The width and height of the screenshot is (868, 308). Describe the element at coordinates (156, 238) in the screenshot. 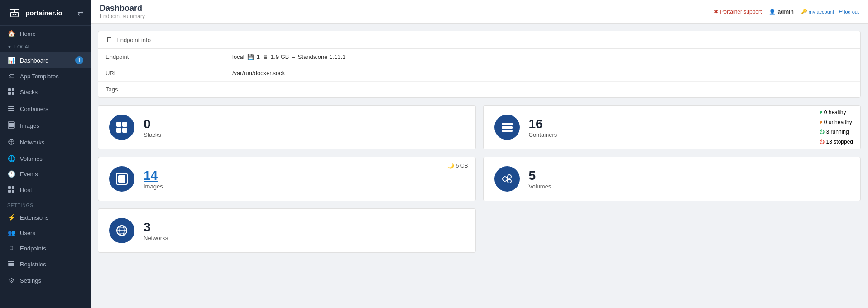

I see `networks-label: Networks` at that location.